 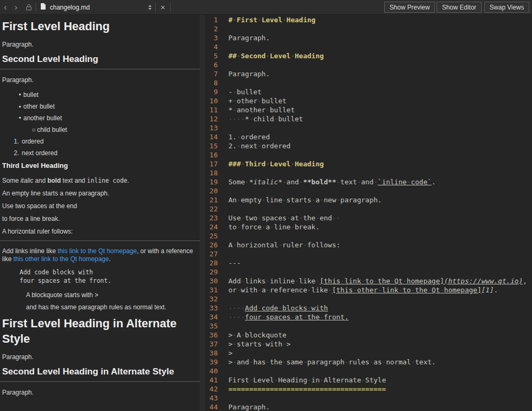 What do you see at coordinates (100, 61) in the screenshot?
I see `preview-heading: Second Level Heading` at bounding box center [100, 61].